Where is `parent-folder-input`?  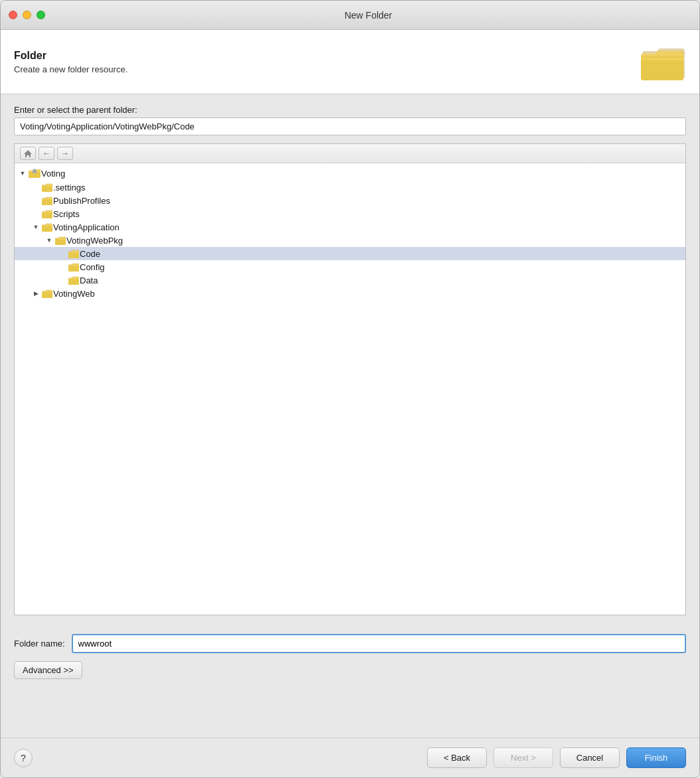 parent-folder-input is located at coordinates (350, 126).